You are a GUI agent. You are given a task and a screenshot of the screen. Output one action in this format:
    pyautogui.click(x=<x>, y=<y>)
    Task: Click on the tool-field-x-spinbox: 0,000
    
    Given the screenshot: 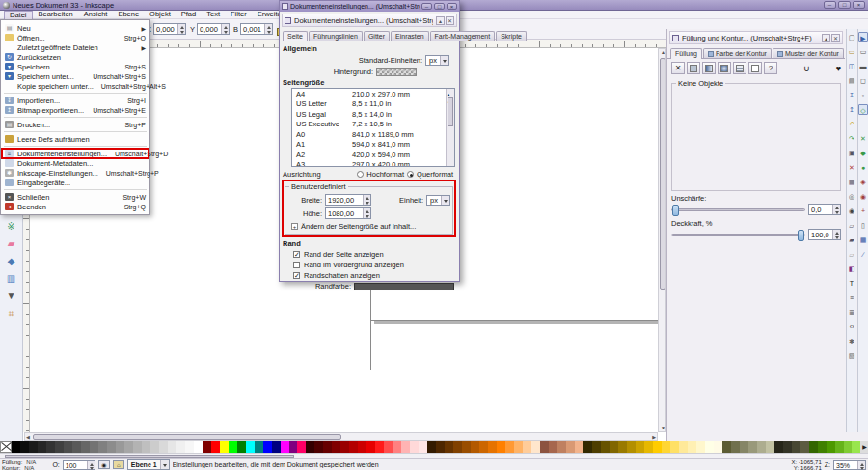 What is the action you would take?
    pyautogui.click(x=170, y=29)
    